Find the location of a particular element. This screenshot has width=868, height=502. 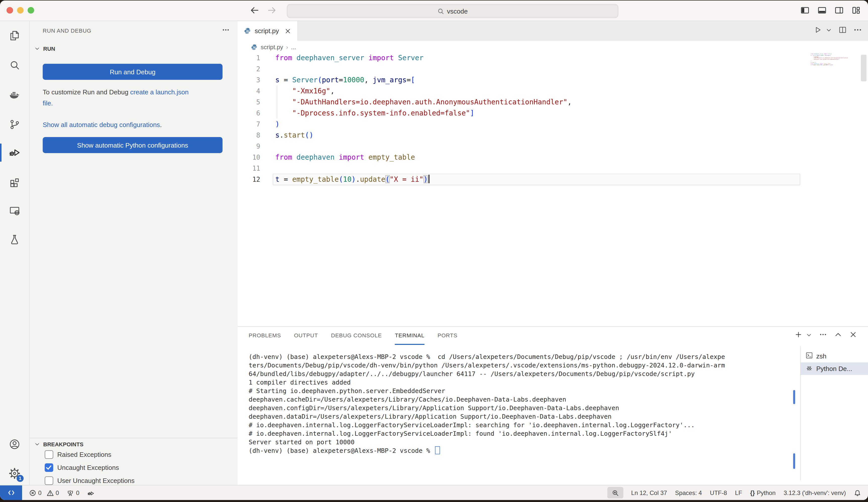

debug-status-icon is located at coordinates (91, 493).